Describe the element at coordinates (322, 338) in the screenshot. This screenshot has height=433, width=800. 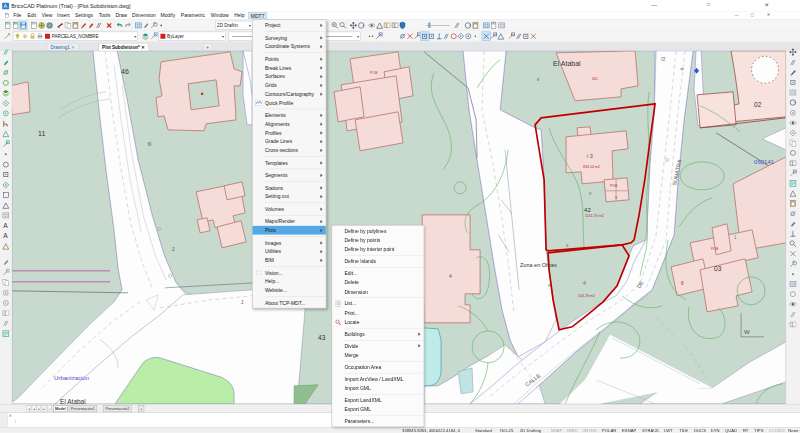
I see `svg-text: 43` at that location.